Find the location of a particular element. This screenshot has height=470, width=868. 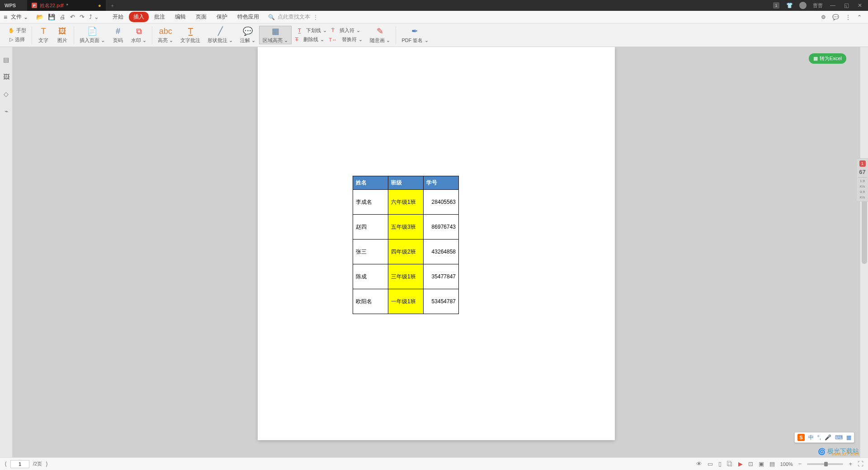

minimize-button: — is located at coordinates (833, 5).